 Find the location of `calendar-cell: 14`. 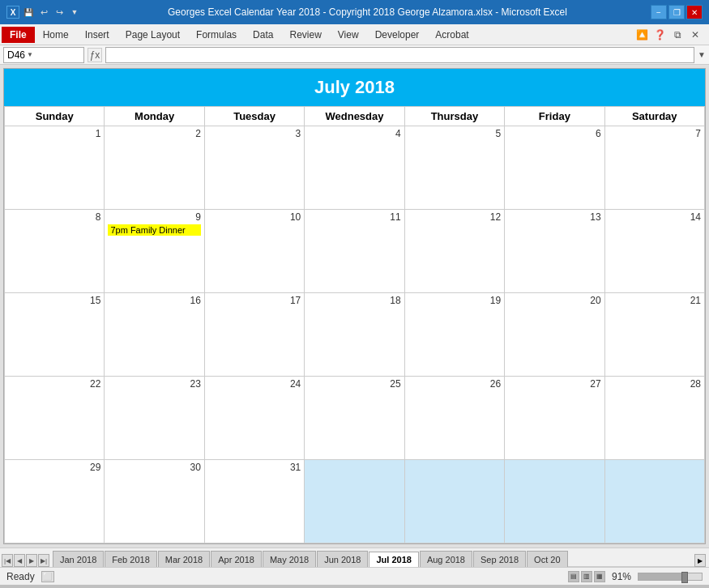

calendar-cell: 14 is located at coordinates (655, 251).